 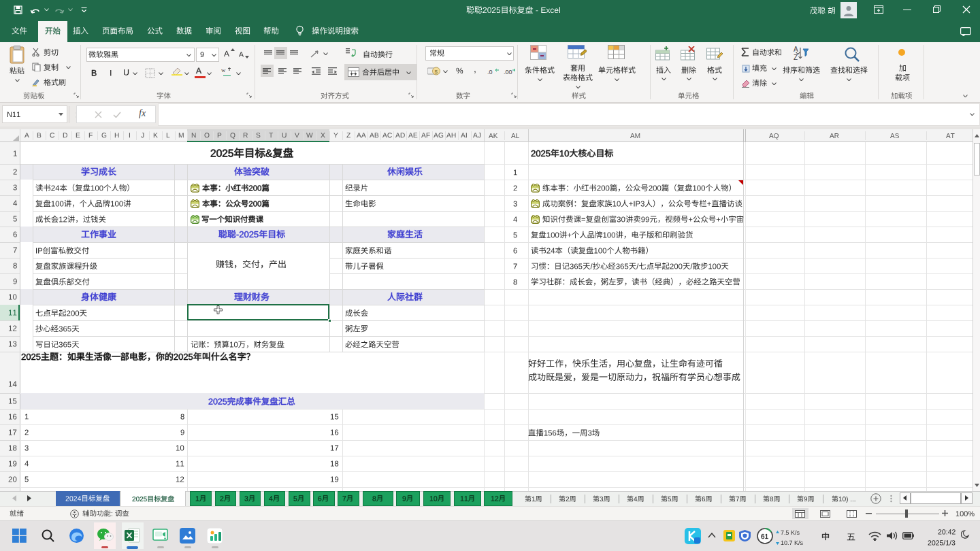 I want to click on svg-text: Z, so click(x=796, y=57).